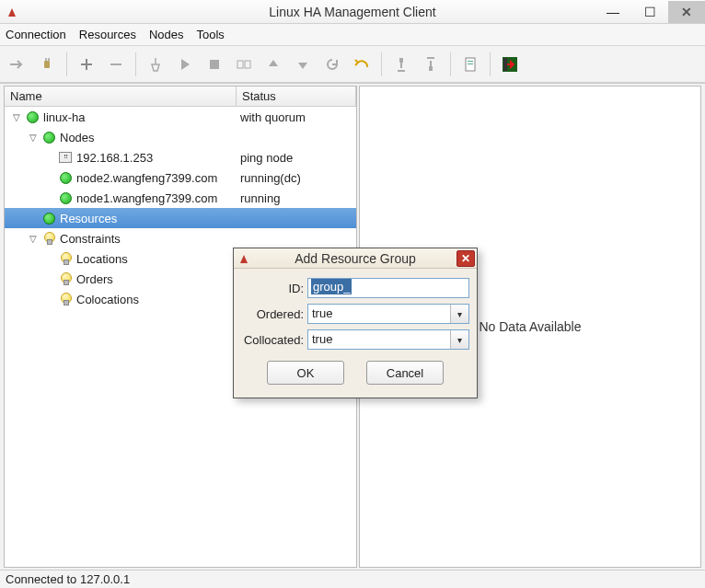 The image size is (705, 588). What do you see at coordinates (295, 118) in the screenshot?
I see `tree-row-status: with quorum` at bounding box center [295, 118].